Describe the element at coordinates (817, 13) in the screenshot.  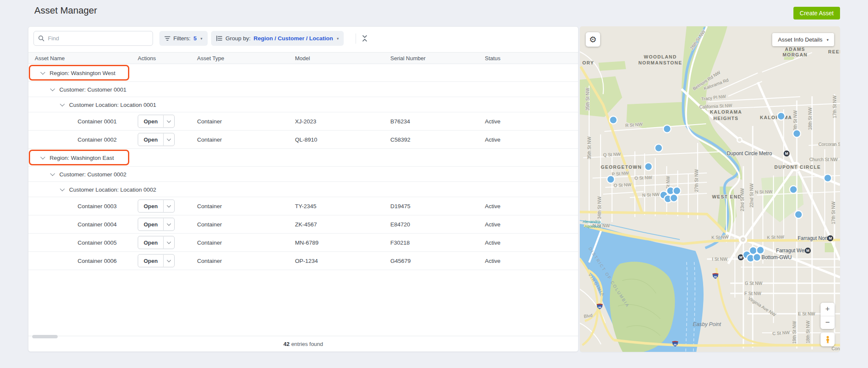
I see `create-asset-button: Create Asset` at that location.